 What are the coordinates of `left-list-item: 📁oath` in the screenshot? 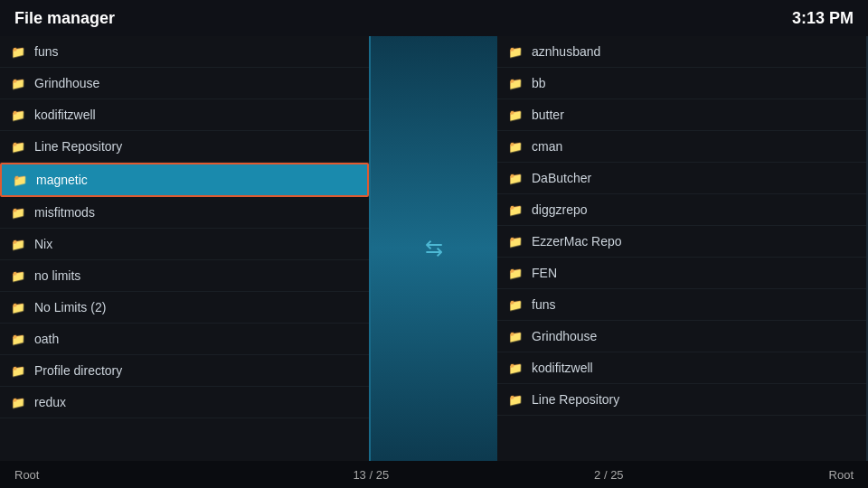 It's located at (184, 340).